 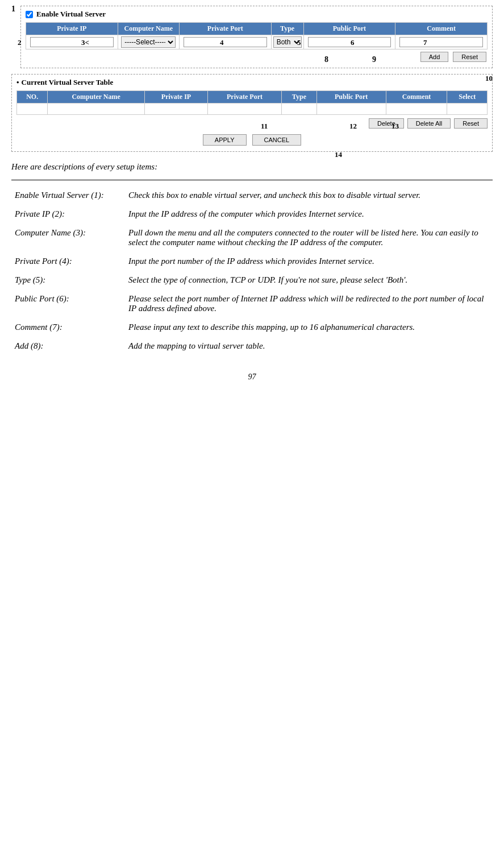 What do you see at coordinates (257, 36) in the screenshot?
I see `vs-form-table: Private IP Computer Name Private Port Ty…` at bounding box center [257, 36].